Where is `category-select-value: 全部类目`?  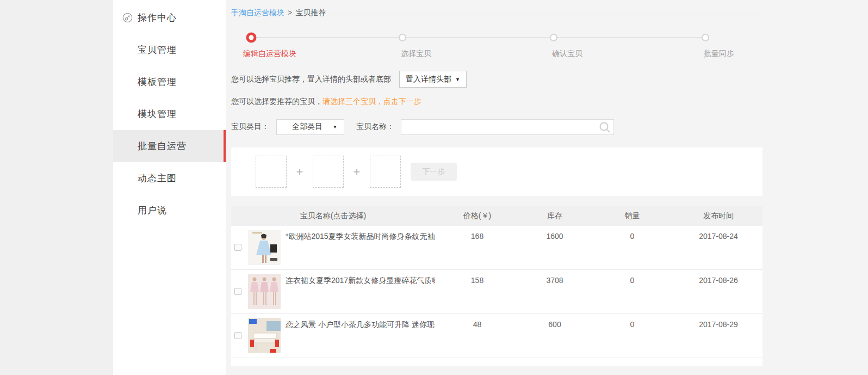
category-select-value: 全部类目 is located at coordinates (307, 127).